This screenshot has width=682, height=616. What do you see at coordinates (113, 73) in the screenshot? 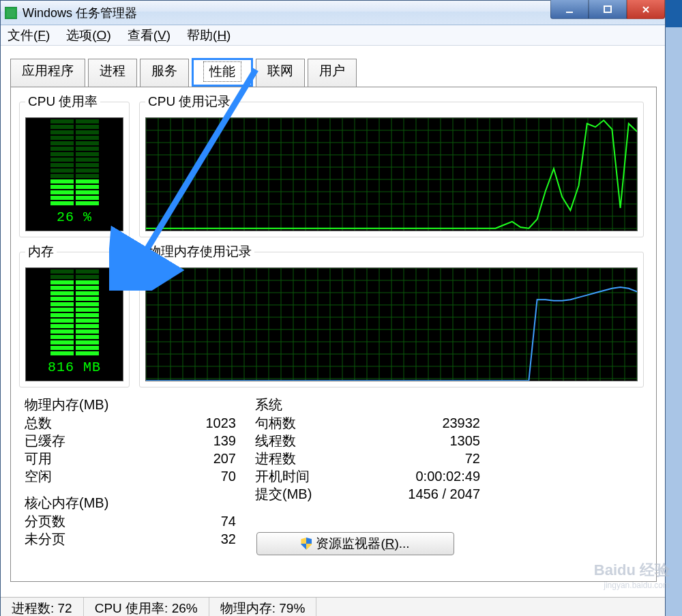
I see `tab-processes: 进程` at bounding box center [113, 73].